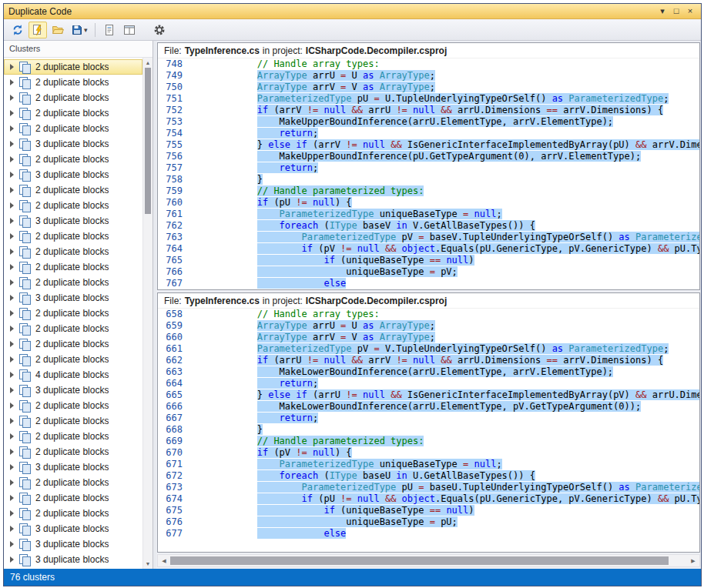  What do you see at coordinates (690, 12) in the screenshot?
I see `window-close-button: ×` at bounding box center [690, 12].